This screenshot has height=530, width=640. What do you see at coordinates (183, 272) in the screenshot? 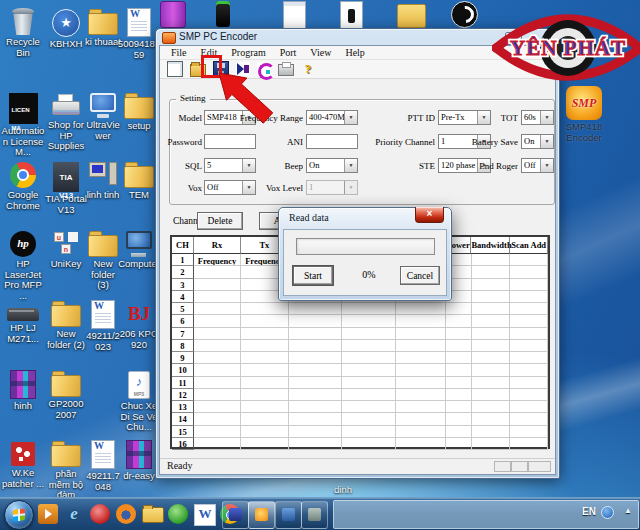
I see `channel-number-cell: 2` at bounding box center [183, 272].